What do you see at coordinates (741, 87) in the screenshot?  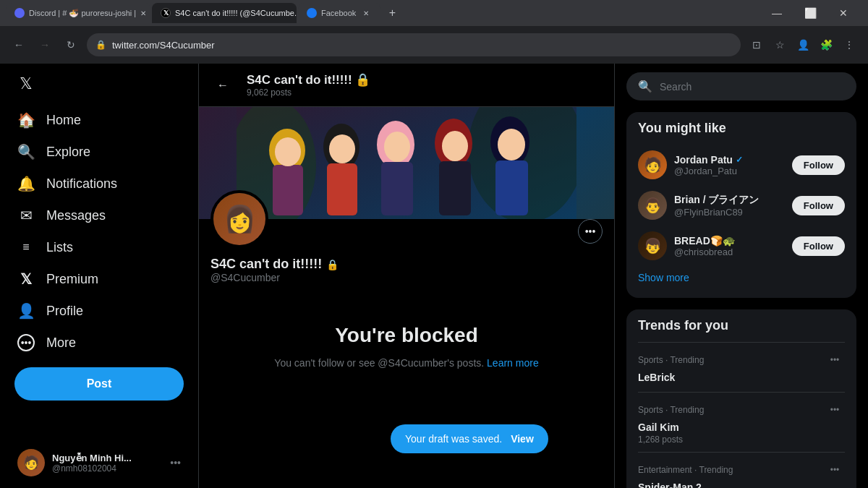 I see `search-bar: 🔍 Search` at bounding box center [741, 87].